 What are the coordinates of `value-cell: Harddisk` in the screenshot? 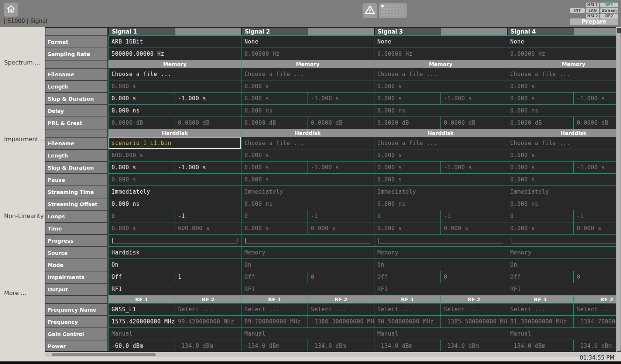 It's located at (175, 252).